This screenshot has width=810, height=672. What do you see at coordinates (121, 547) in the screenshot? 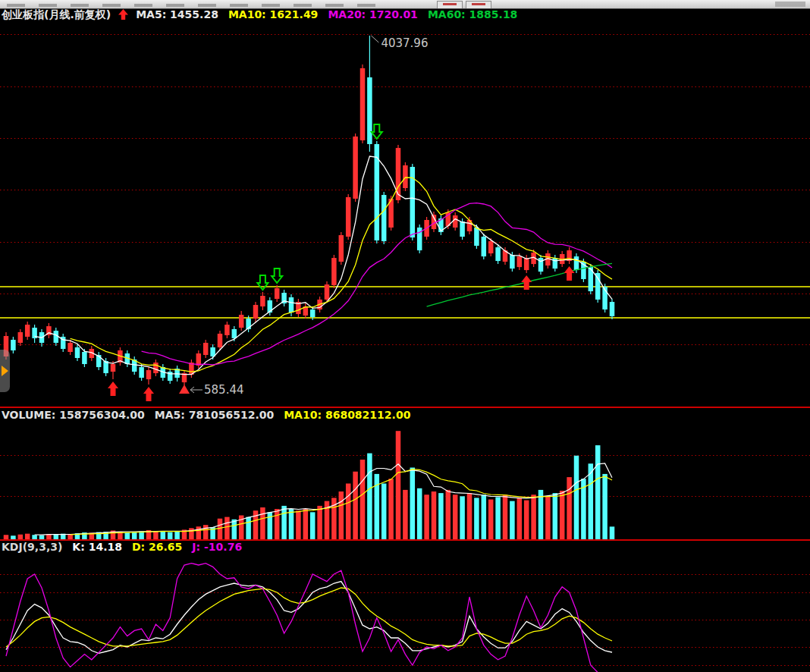
I see `kdj-header: KDJ(9,3,3)K: 14.18D: 26.65J: -10.76` at bounding box center [121, 547].